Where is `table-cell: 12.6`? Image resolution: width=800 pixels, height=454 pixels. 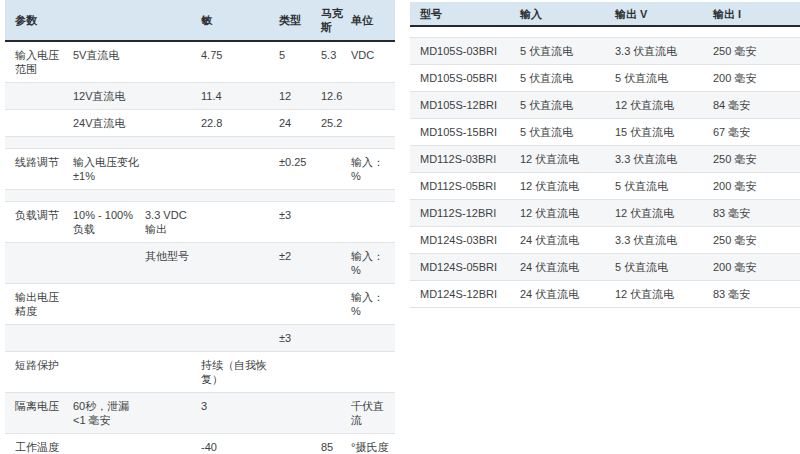
table-cell: 12.6 is located at coordinates (336, 96).